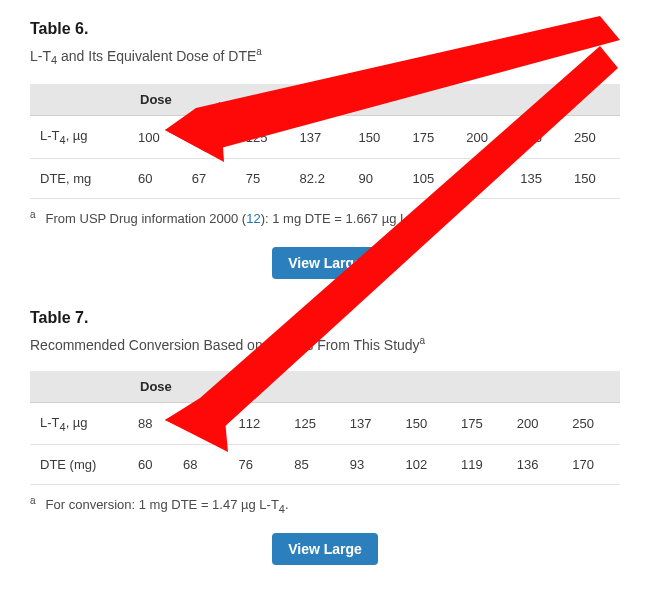 Image resolution: width=650 pixels, height=611 pixels. What do you see at coordinates (322, 179) in the screenshot?
I see `table-cell: 82.2` at bounding box center [322, 179].